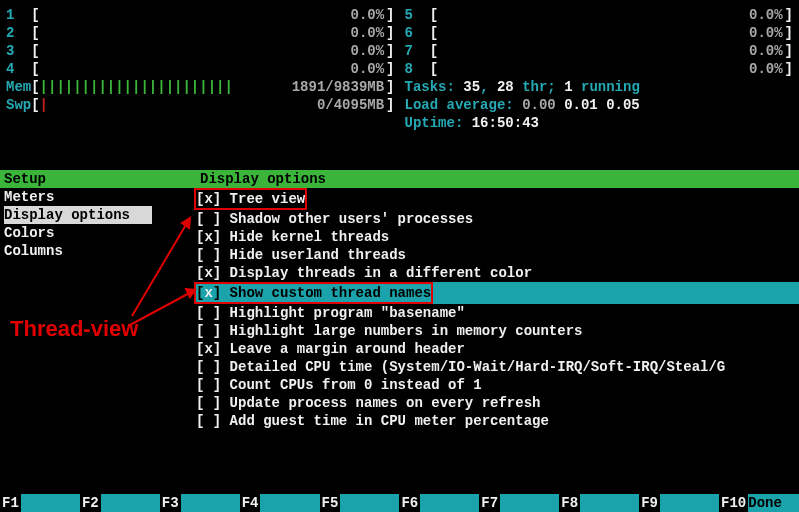  What do you see at coordinates (439, 503) in the screenshot?
I see `footer-f6: F6` at bounding box center [439, 503].